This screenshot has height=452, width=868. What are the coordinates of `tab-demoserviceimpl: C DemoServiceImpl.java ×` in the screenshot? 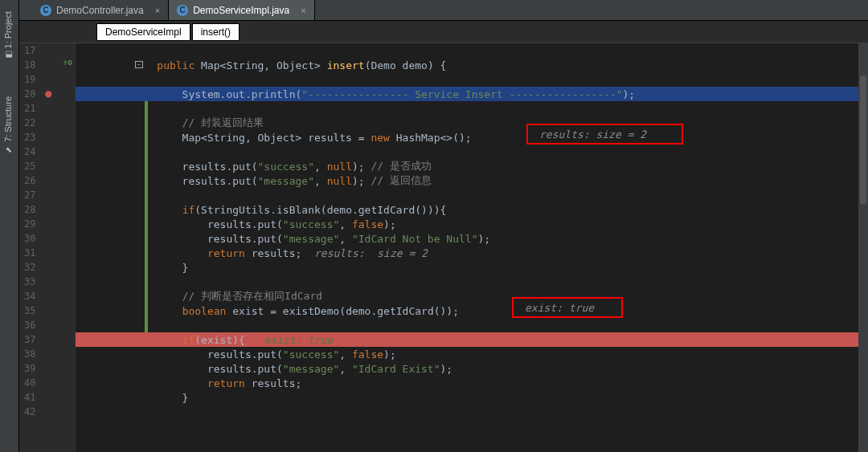 It's located at (241, 10).